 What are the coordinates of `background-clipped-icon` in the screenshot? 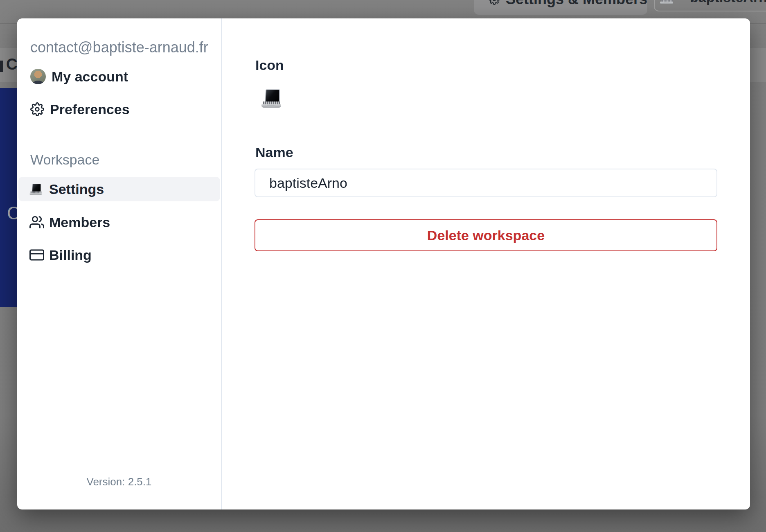 It's located at (2, 66).